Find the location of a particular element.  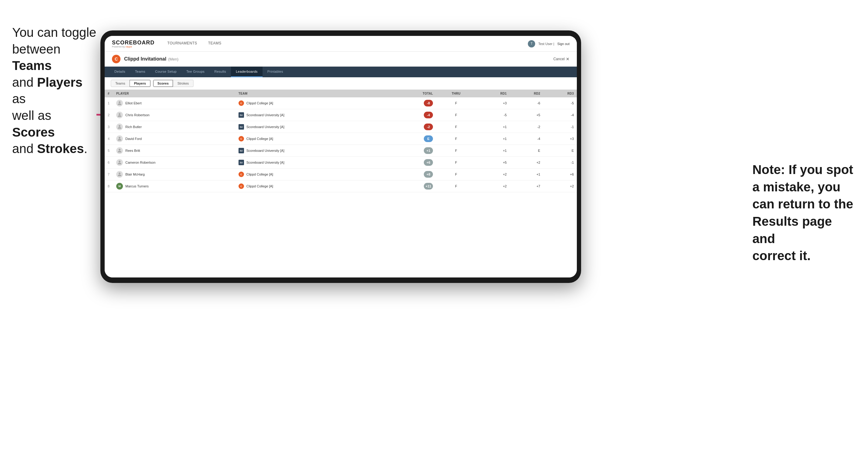

rd1-cell: +5 is located at coordinates (493, 162).